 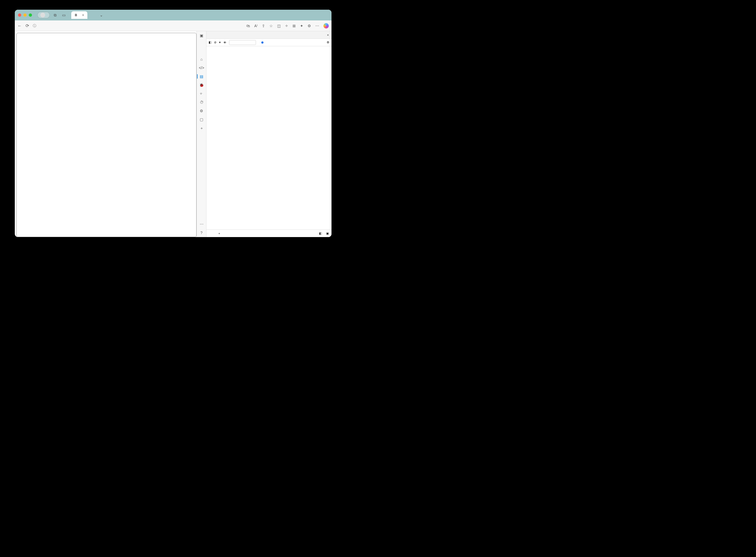 I want to click on welcome-icon: ⌂, so click(x=201, y=59).